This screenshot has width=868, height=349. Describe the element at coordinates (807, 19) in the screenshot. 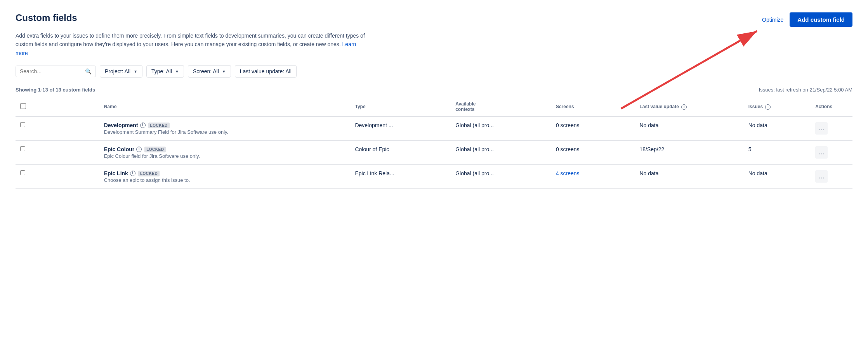

I see `header-actions: Optimize Add custom field` at that location.